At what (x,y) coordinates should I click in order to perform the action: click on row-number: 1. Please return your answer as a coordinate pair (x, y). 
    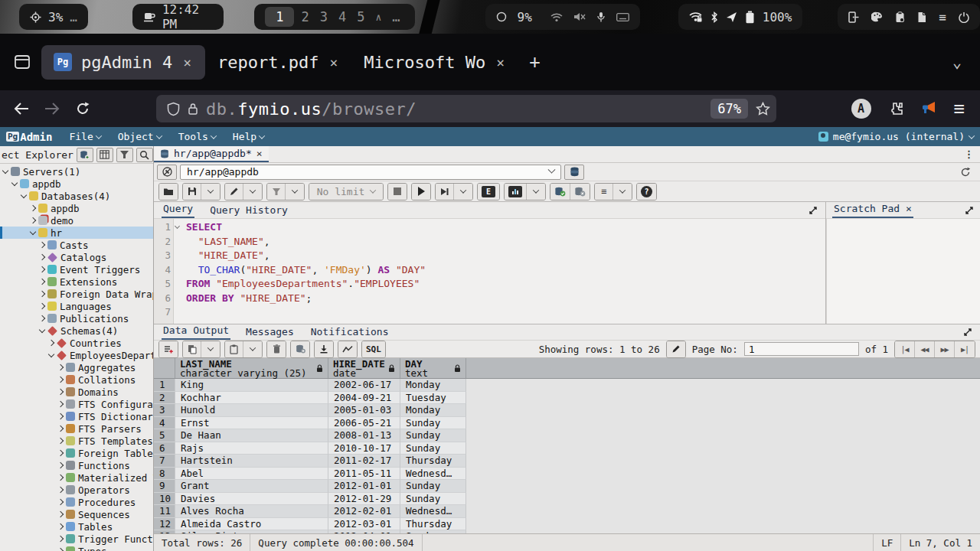
    Looking at the image, I should click on (165, 386).